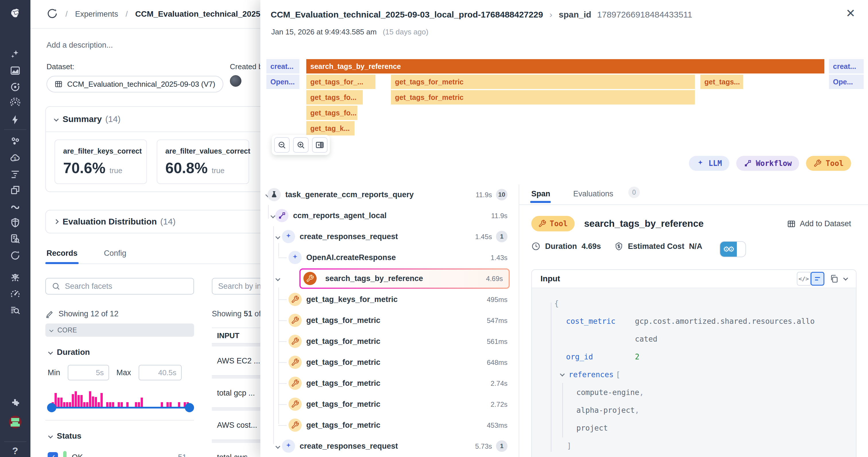  What do you see at coordinates (15, 422) in the screenshot?
I see `avatar` at bounding box center [15, 422].